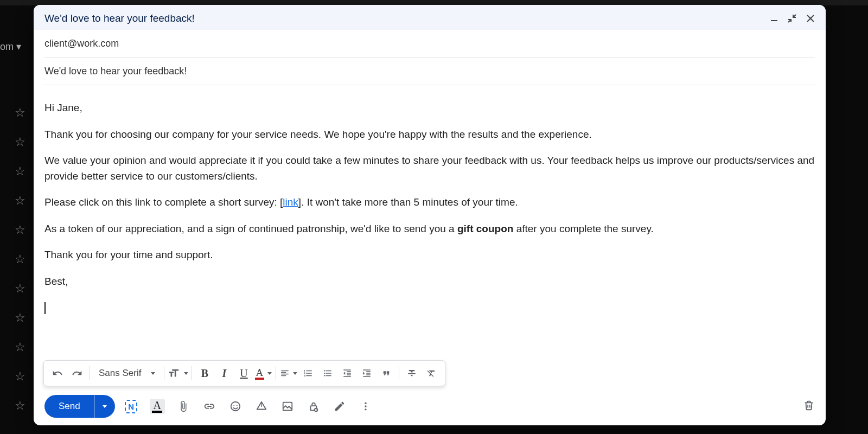 This screenshot has height=434, width=868. Describe the element at coordinates (431, 373) in the screenshot. I see `remove-formatting-button` at that location.